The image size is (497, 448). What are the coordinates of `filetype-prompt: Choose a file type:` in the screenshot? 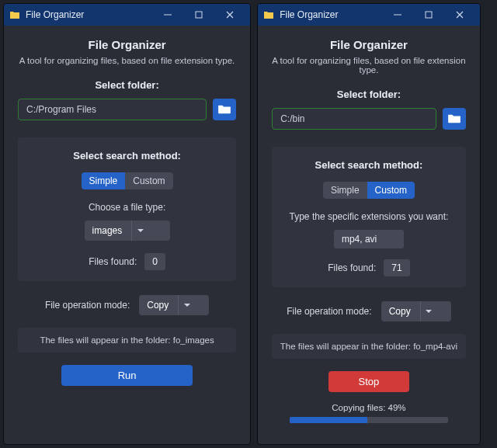 It's located at (127, 207).